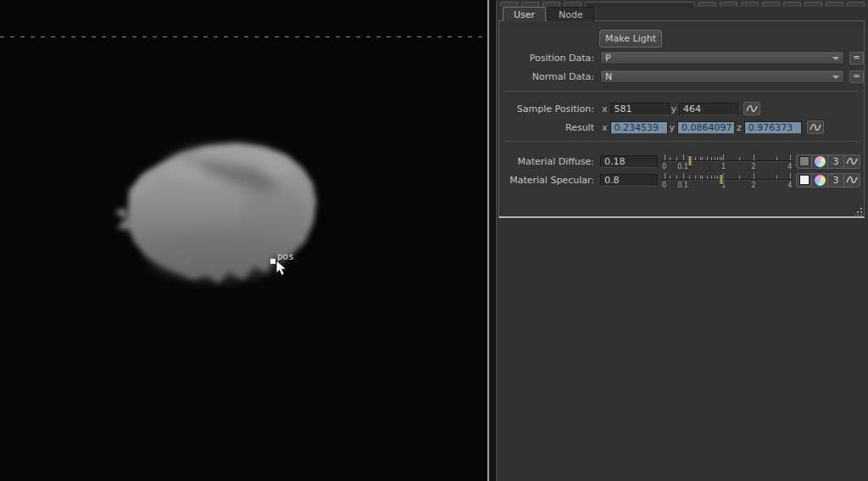 The height and width of the screenshot is (481, 868). What do you see at coordinates (773, 127) in the screenshot?
I see `result-z-input: 0.976373` at bounding box center [773, 127].